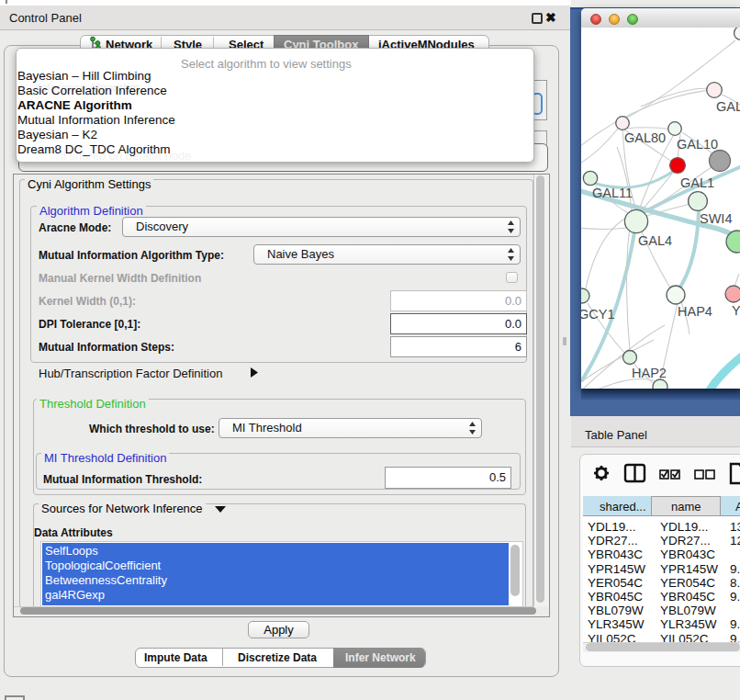 This screenshot has height=700, width=740. What do you see at coordinates (716, 219) in the screenshot?
I see `svg-text: SWI4` at bounding box center [716, 219].